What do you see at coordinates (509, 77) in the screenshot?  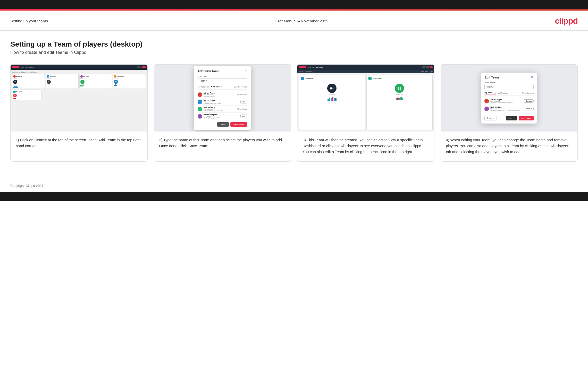 I see `edit-modal-title: Edit Team` at bounding box center [509, 77].